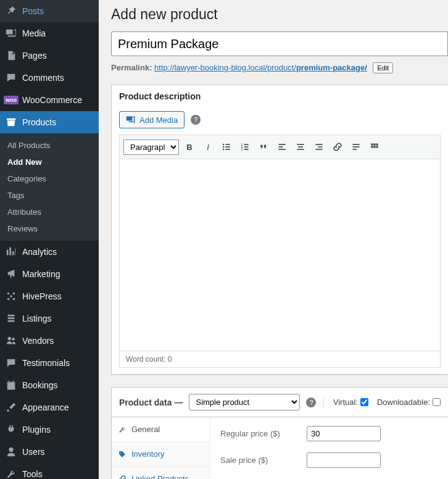 This screenshot has height=479, width=448. I want to click on menu-label: Marketing, so click(41, 274).